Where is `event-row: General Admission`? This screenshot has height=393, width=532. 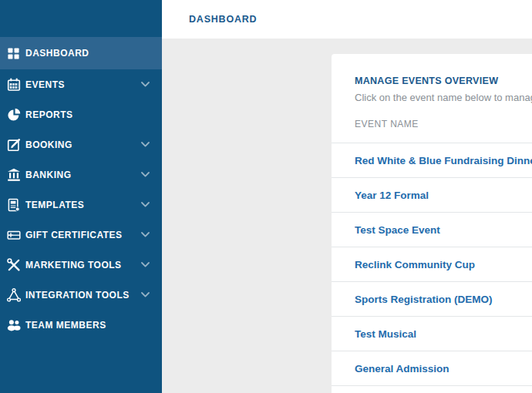 event-row: General Admission is located at coordinates (432, 368).